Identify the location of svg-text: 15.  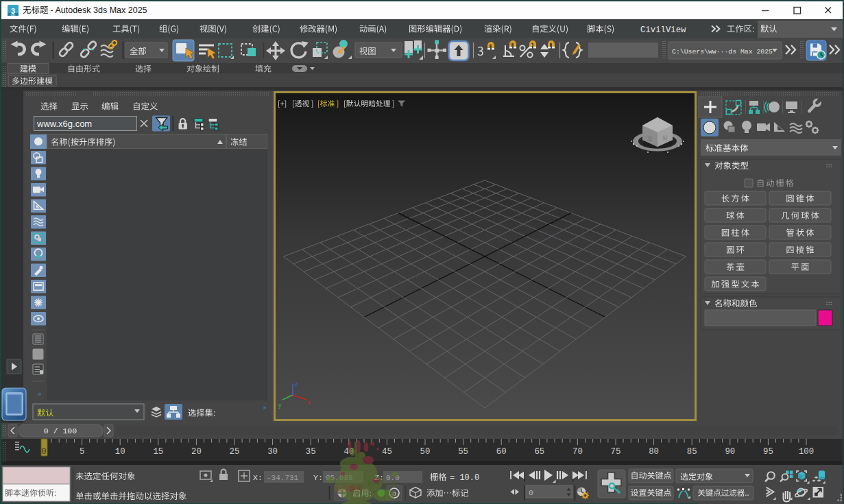
(158, 452).